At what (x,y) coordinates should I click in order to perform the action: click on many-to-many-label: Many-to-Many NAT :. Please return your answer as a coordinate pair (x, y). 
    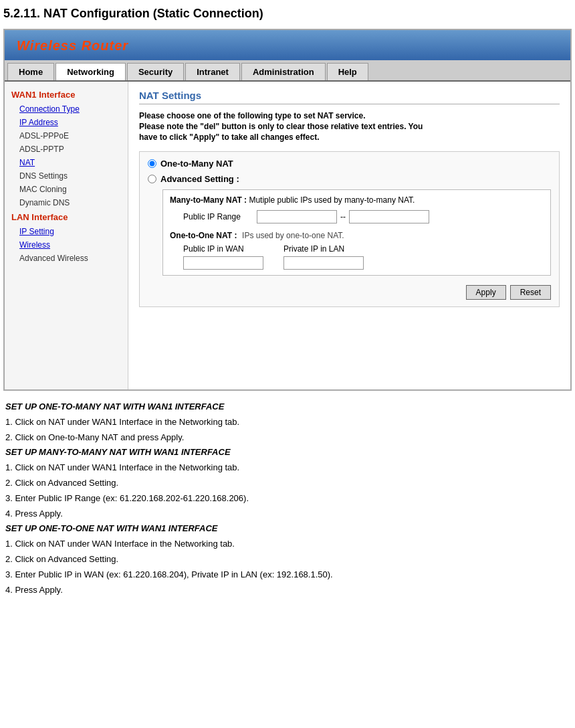
    Looking at the image, I should click on (209, 200).